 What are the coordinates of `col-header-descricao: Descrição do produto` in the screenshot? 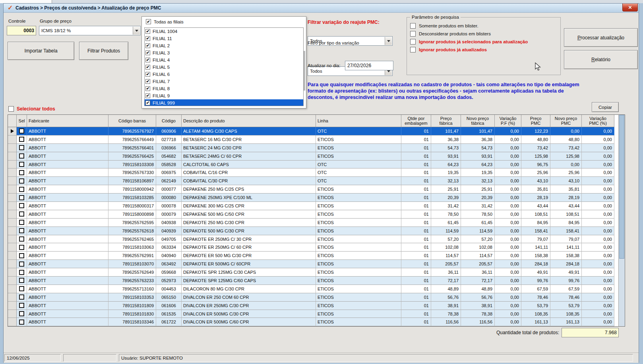 It's located at (249, 121).